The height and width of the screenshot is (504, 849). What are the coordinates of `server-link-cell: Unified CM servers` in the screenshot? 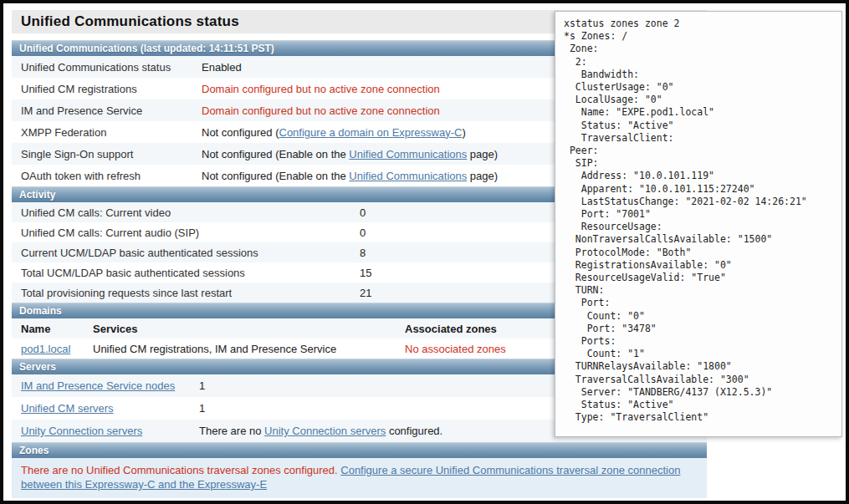 It's located at (110, 408).